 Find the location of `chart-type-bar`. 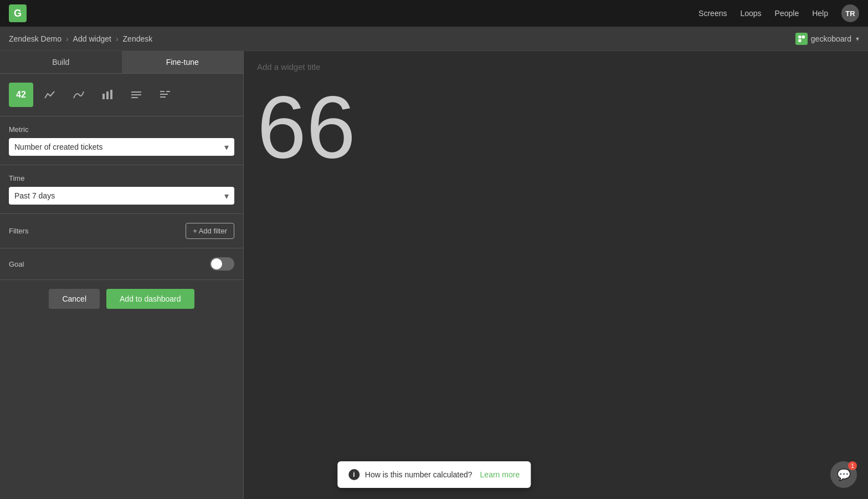

chart-type-bar is located at coordinates (107, 95).